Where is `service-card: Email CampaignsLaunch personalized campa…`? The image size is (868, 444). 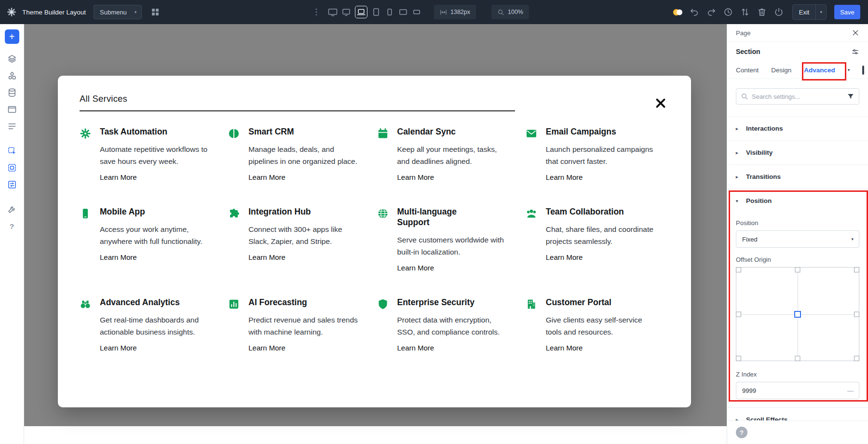 service-card: Email CampaignsLaunch personalized campa… is located at coordinates (600, 154).